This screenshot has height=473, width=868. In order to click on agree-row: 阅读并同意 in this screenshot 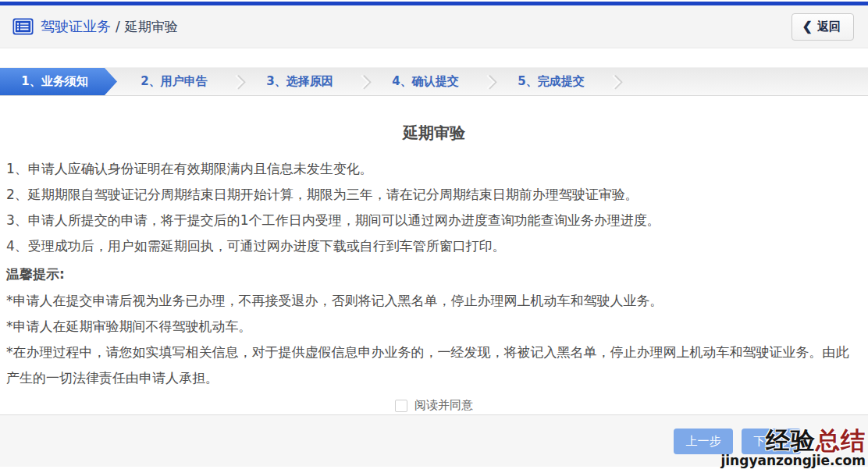, I will do `click(434, 406)`.